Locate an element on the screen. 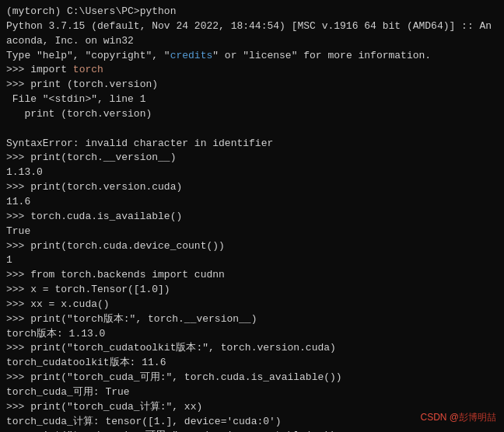 The height and width of the screenshot is (432, 504). line-3: aconda, Inc. on win32 is located at coordinates (252, 42).